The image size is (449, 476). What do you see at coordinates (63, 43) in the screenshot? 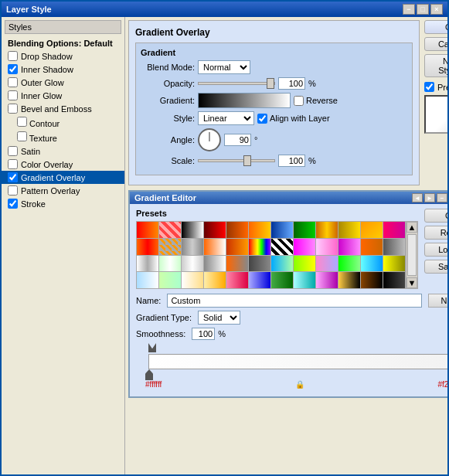
I see `blending-options-item: Blending Options: Default` at bounding box center [63, 43].